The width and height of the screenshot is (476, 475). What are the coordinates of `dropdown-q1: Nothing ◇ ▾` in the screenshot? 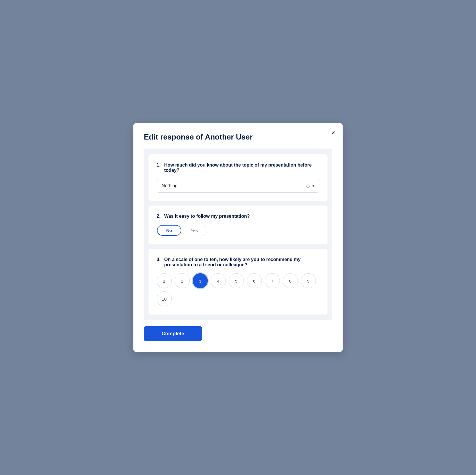 It's located at (238, 186).